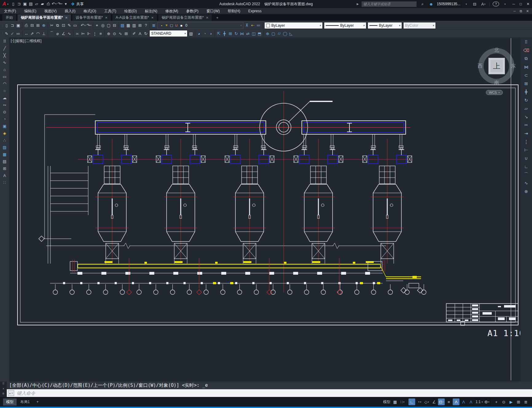  I want to click on zoom-window-icon: ▢, so click(109, 26).